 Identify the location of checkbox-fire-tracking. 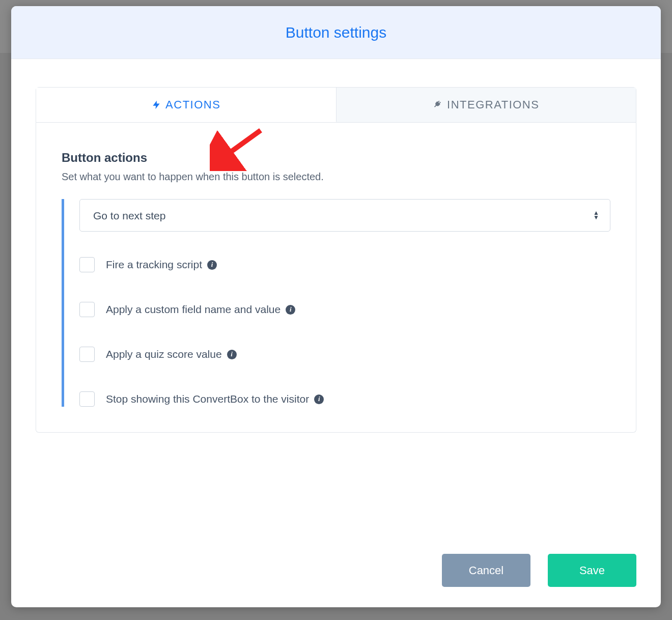
(87, 265).